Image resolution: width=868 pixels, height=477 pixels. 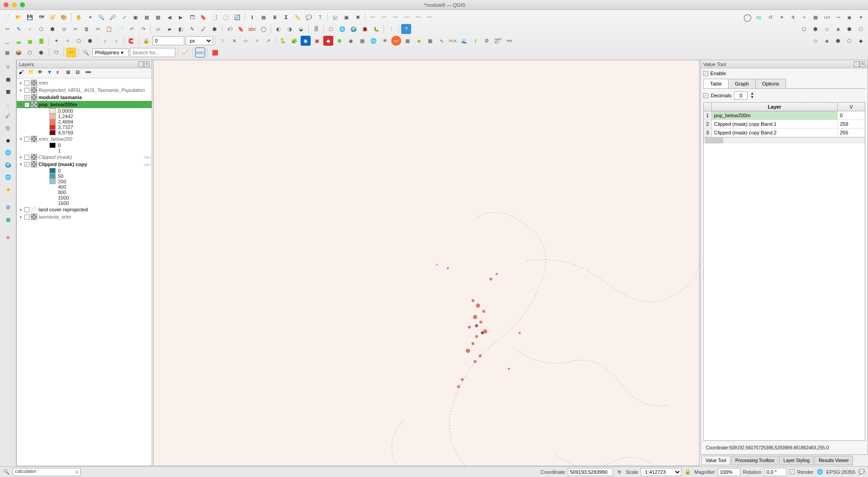 What do you see at coordinates (309, 17) in the screenshot?
I see `map-tips-button: 💬` at bounding box center [309, 17].